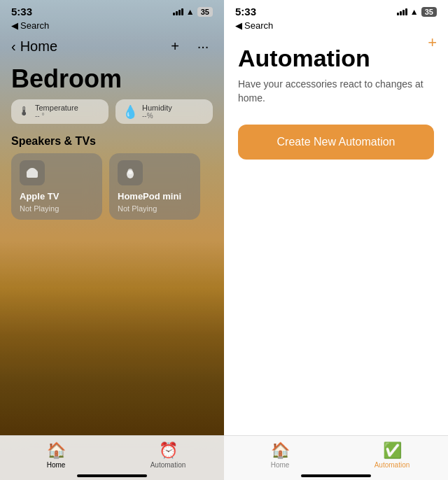  Describe the element at coordinates (155, 196) in the screenshot. I see `homepod-name: HomePod mini` at that location.